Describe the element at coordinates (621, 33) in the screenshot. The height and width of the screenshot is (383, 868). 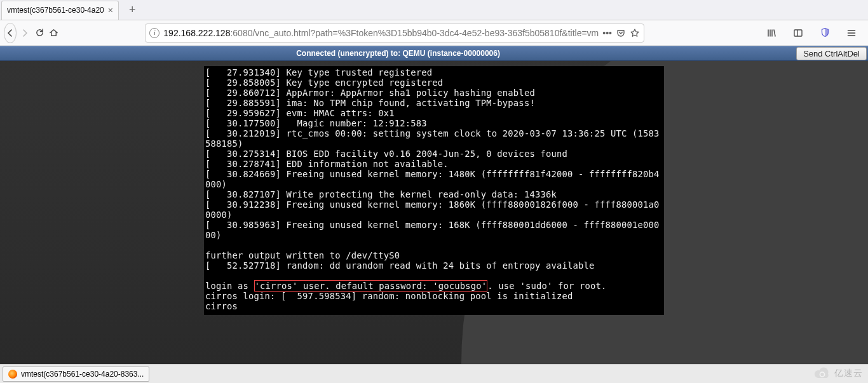
I see `pocket-icon` at that location.